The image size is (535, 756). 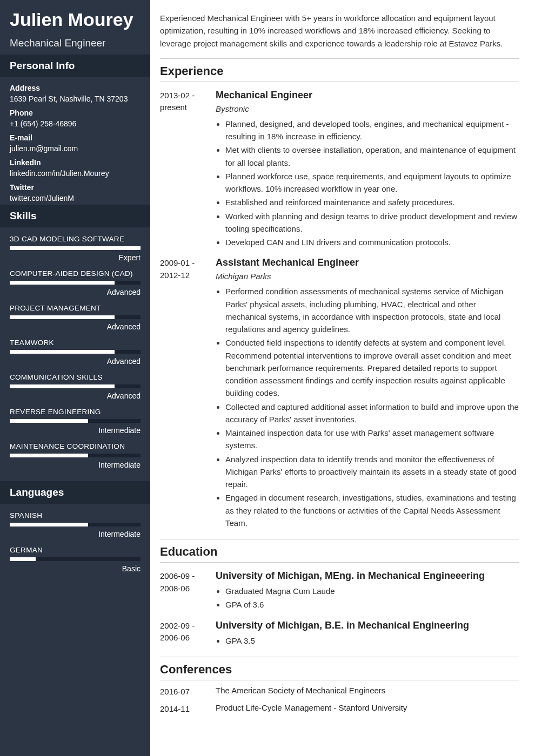 I want to click on skill-item: COMMUNICATION SKILLSAdvanced, so click(x=75, y=387).